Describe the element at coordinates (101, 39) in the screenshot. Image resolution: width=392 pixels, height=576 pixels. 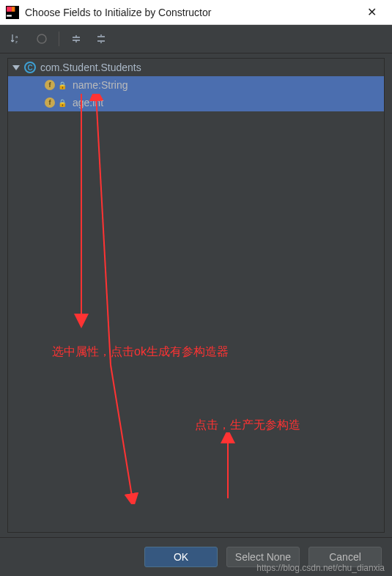
I see `collapse-all-icon` at that location.